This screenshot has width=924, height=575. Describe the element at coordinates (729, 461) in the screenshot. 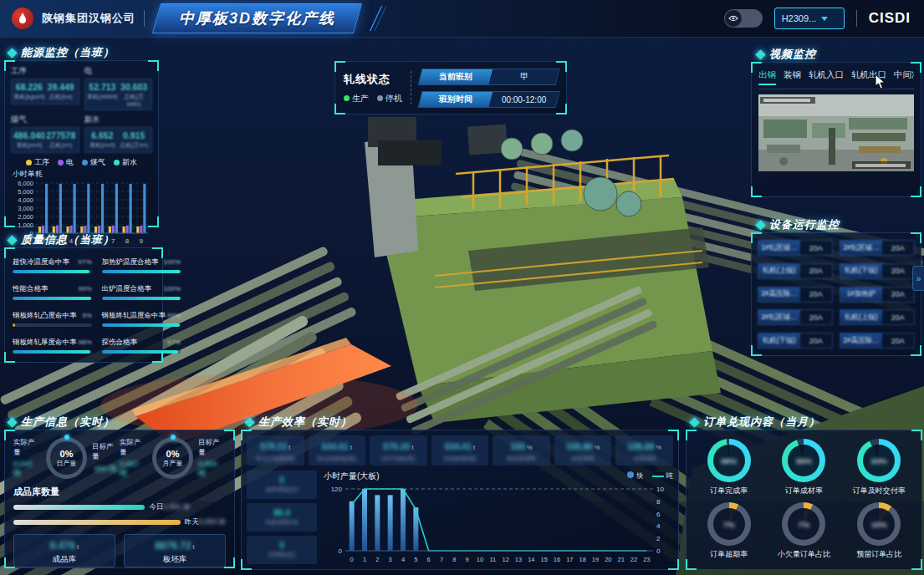

I see `donut-chart: 98%` at that location.